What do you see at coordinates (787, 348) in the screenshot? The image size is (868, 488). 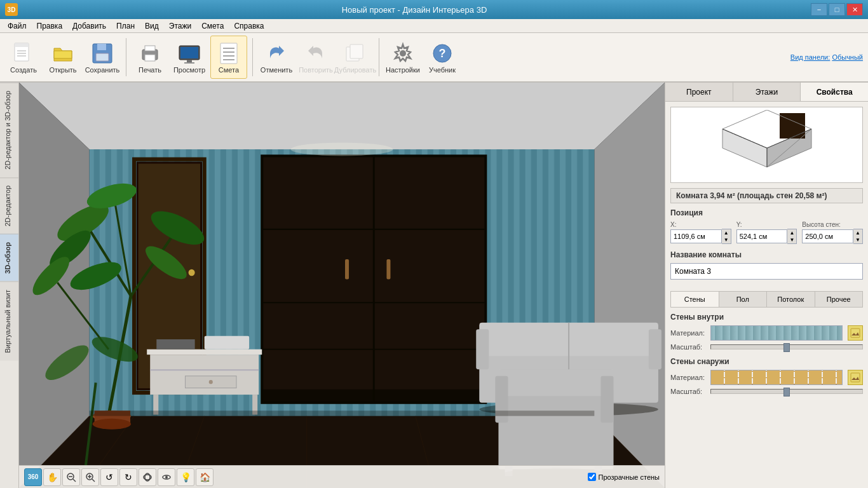 I see `walls-inside-scale-thumb` at bounding box center [787, 348].